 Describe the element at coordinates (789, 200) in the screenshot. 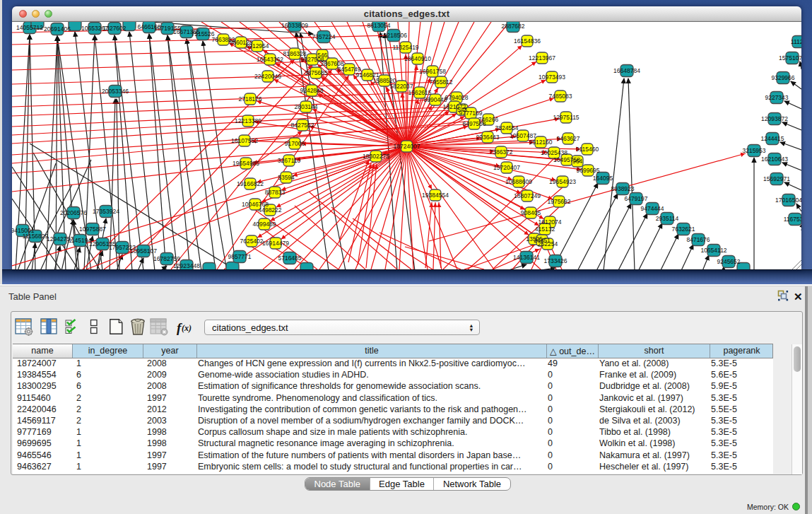

I see `svg-text: 17016504` at that location.